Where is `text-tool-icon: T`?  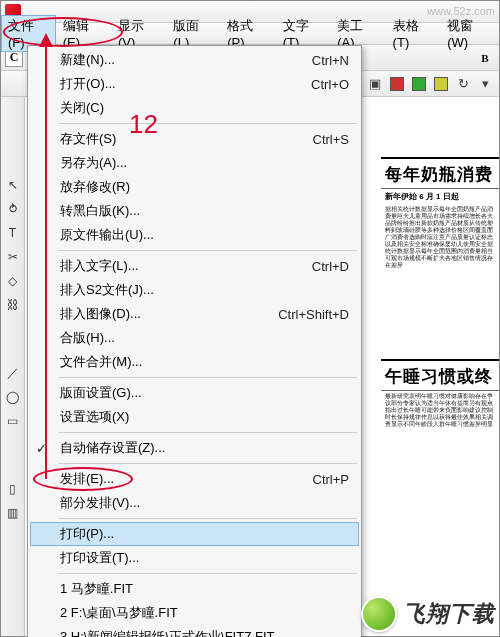 text-tool-icon: T is located at coordinates (13, 233).